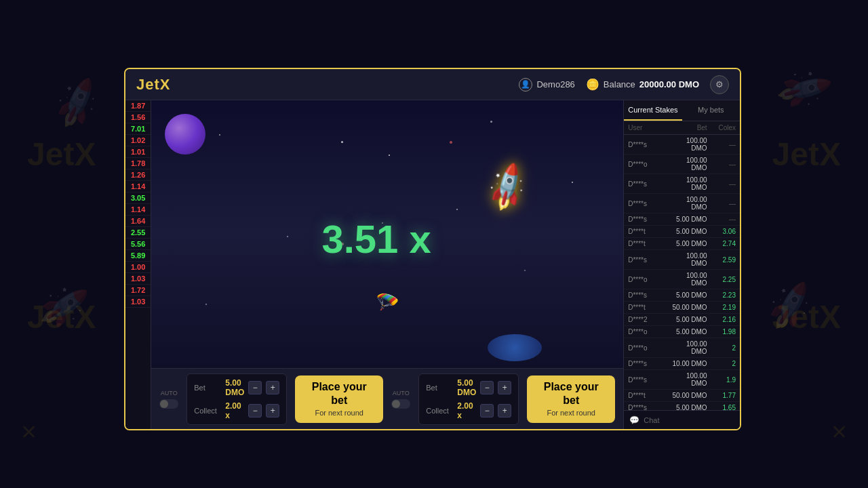 This screenshot has height=488, width=868. I want to click on balance-amount: 20000.00 DMO, so click(669, 84).